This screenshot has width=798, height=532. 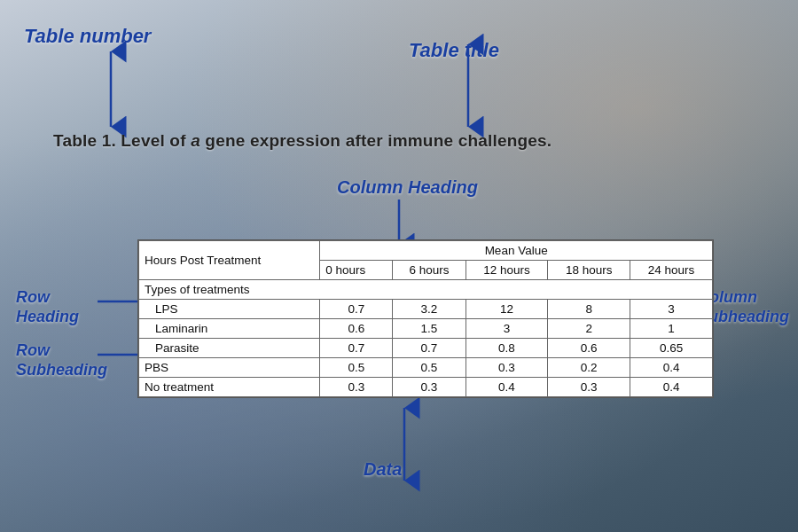 I want to click on caption-suffix: gene expression after immune challenges., so click(x=376, y=140).